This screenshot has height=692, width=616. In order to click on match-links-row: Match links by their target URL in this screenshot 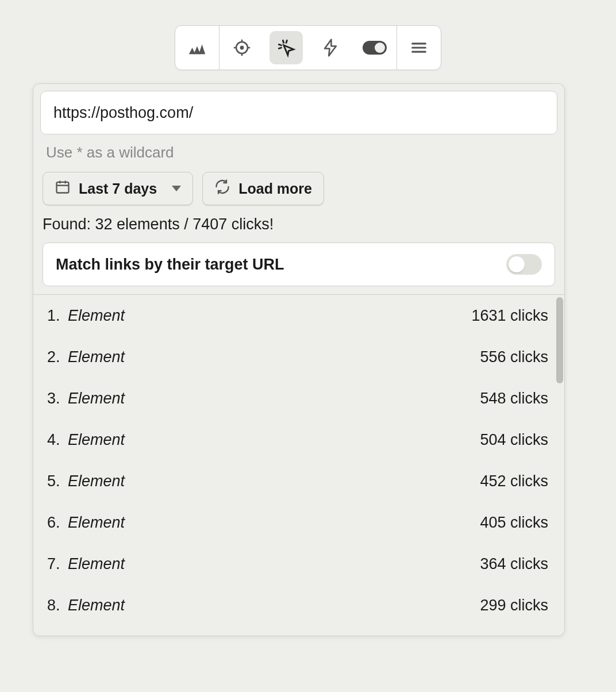, I will do `click(299, 264)`.